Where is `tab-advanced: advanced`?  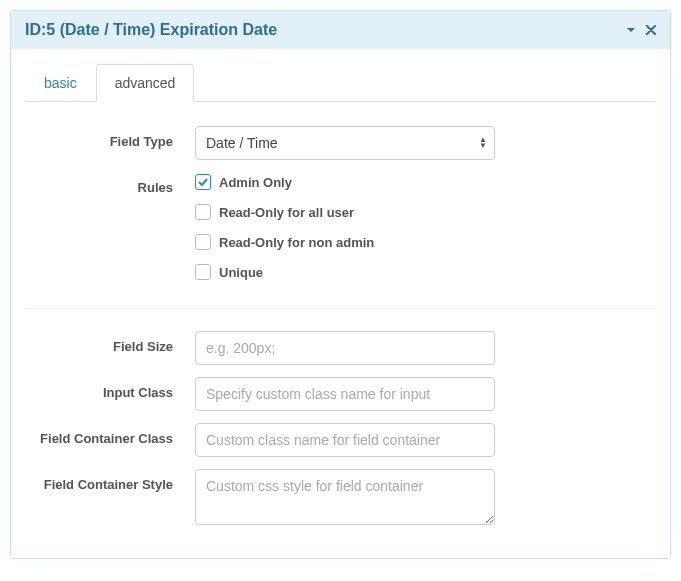 tab-advanced: advanced is located at coordinates (146, 83).